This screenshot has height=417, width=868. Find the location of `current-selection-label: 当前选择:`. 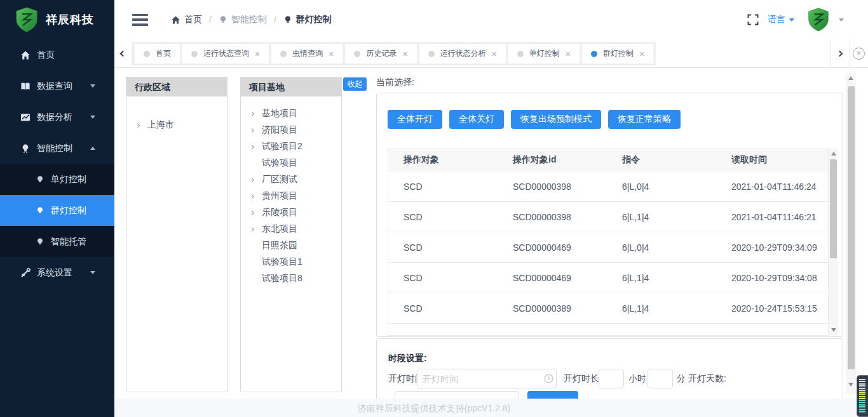

current-selection-label: 当前选择: is located at coordinates (395, 83).